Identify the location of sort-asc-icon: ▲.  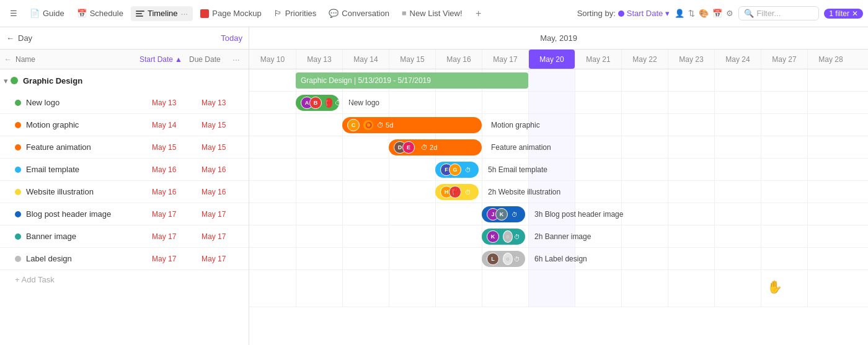
(179, 59).